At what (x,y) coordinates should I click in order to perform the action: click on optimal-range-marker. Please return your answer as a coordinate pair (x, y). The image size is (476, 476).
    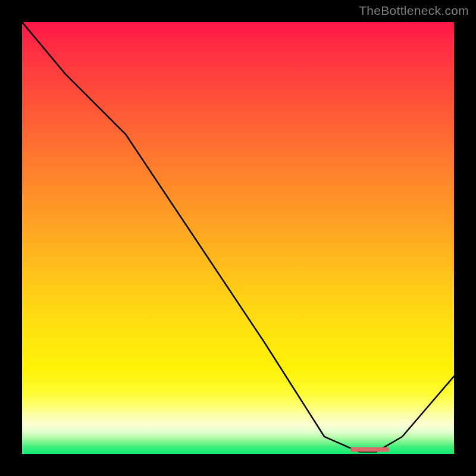
    Looking at the image, I should click on (370, 449).